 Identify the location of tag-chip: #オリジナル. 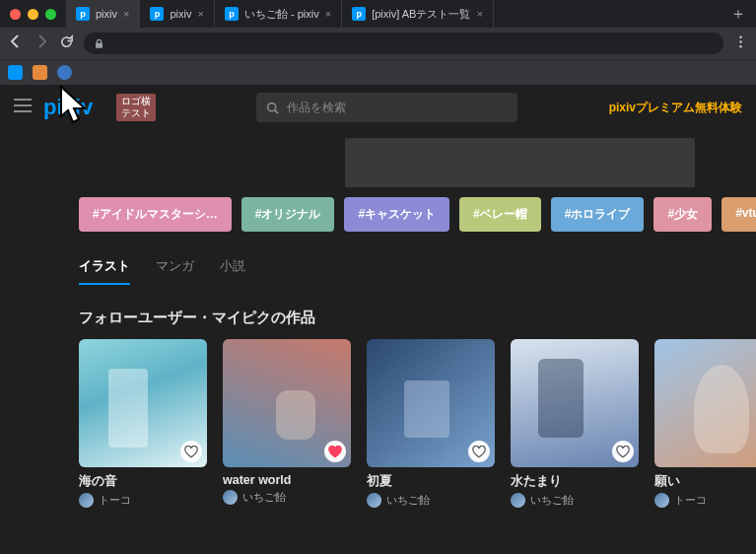
(288, 215).